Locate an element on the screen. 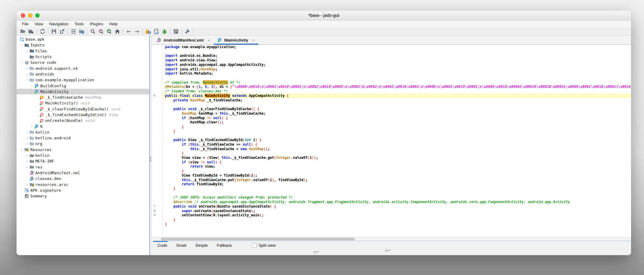  menu-navigation: Navigation is located at coordinates (59, 24).